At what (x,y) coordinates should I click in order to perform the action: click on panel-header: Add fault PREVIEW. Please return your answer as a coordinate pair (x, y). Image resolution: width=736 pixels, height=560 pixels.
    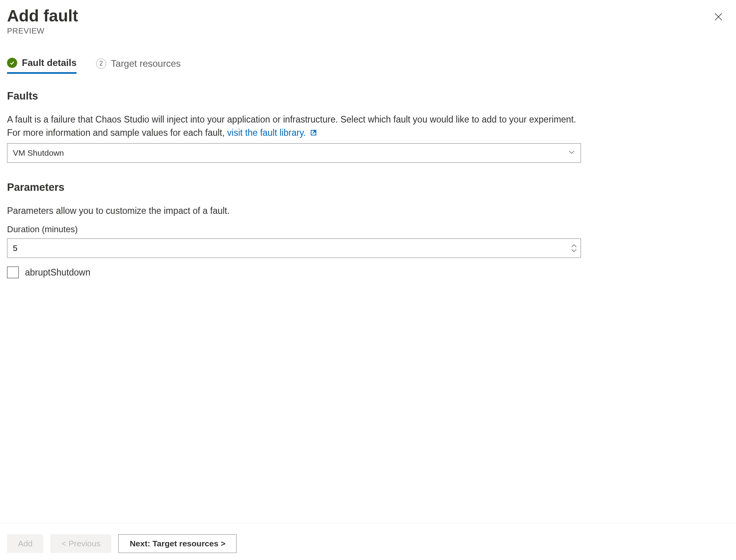
    Looking at the image, I should click on (368, 21).